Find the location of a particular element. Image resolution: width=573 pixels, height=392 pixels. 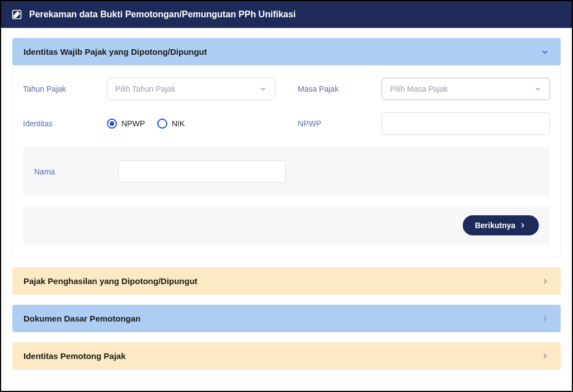

accordion-title: Dokumen Dasar Pemotongan is located at coordinates (82, 319).